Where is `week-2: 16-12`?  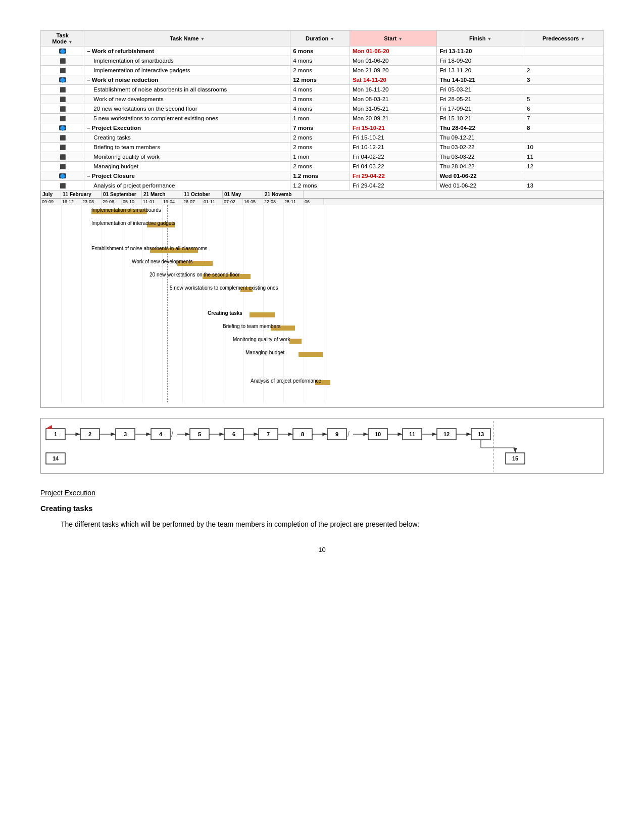 week-2: 16-12 is located at coordinates (71, 202).